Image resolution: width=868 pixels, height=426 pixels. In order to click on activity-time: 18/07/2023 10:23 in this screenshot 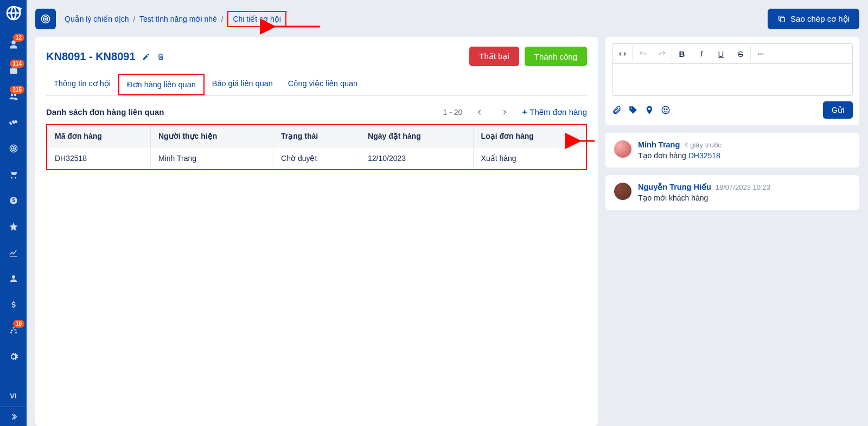, I will do `click(743, 188)`.